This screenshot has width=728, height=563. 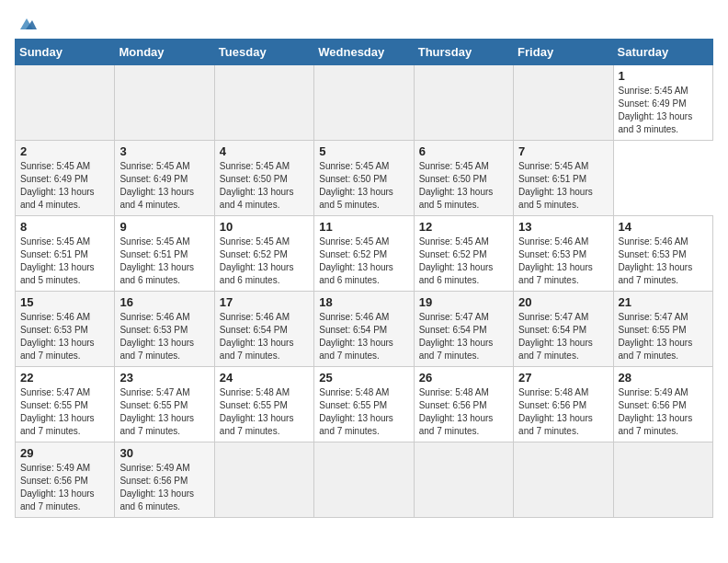 I want to click on calendar-day-cell: 29Sunrise: 5:49 AMSunset: 6:56 PMDayligh…, so click(x=65, y=480).